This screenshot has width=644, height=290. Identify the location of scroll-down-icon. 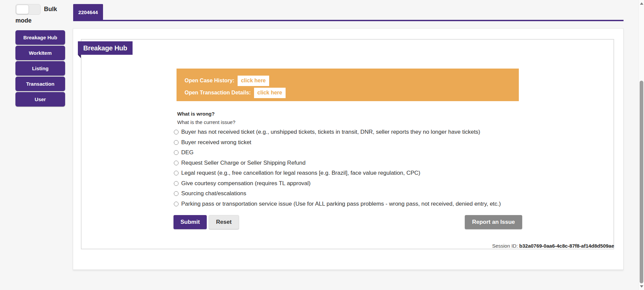
(642, 286).